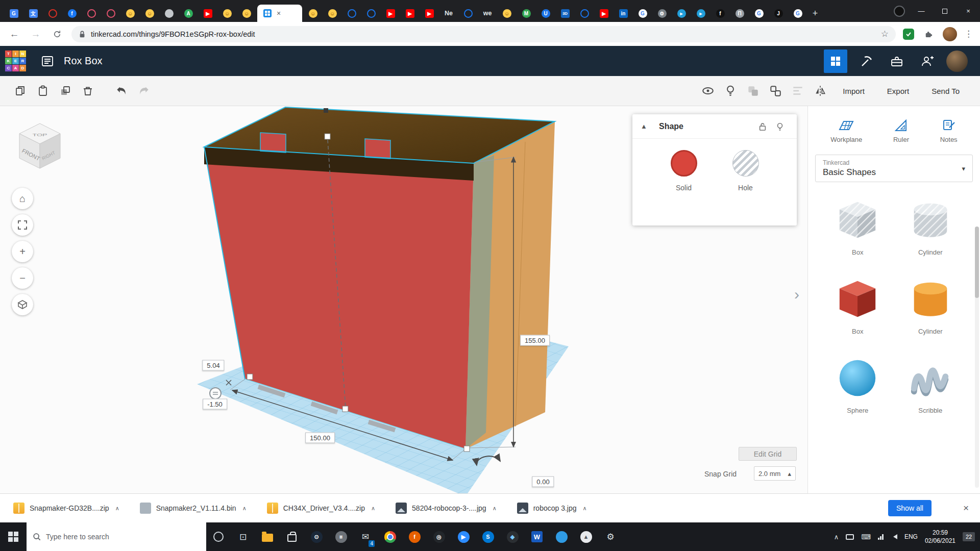  What do you see at coordinates (22, 198) in the screenshot?
I see `home-view-button: ⌂` at bounding box center [22, 198].